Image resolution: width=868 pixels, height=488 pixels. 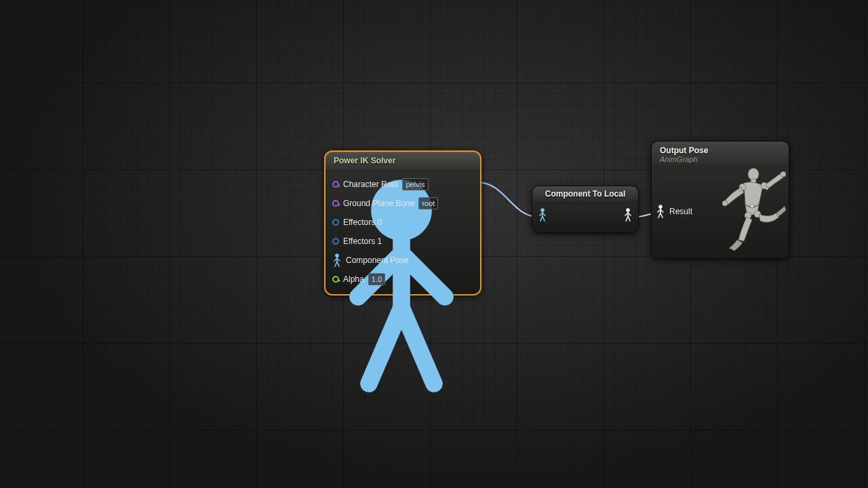 What do you see at coordinates (720, 159) in the screenshot?
I see `node-subtitle: AnimGraph` at bounding box center [720, 159].